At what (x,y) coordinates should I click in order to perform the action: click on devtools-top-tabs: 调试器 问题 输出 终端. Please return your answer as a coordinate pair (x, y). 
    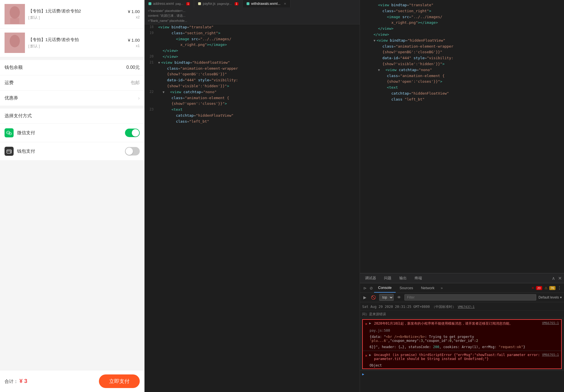
    Looking at the image, I should click on (393, 278).